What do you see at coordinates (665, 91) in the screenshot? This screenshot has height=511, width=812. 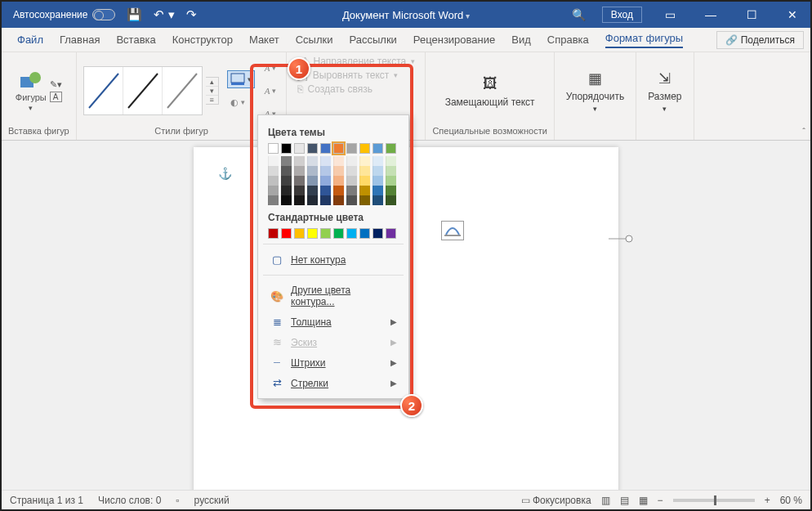 I see `size-button: ⇲Размер▾` at bounding box center [665, 91].